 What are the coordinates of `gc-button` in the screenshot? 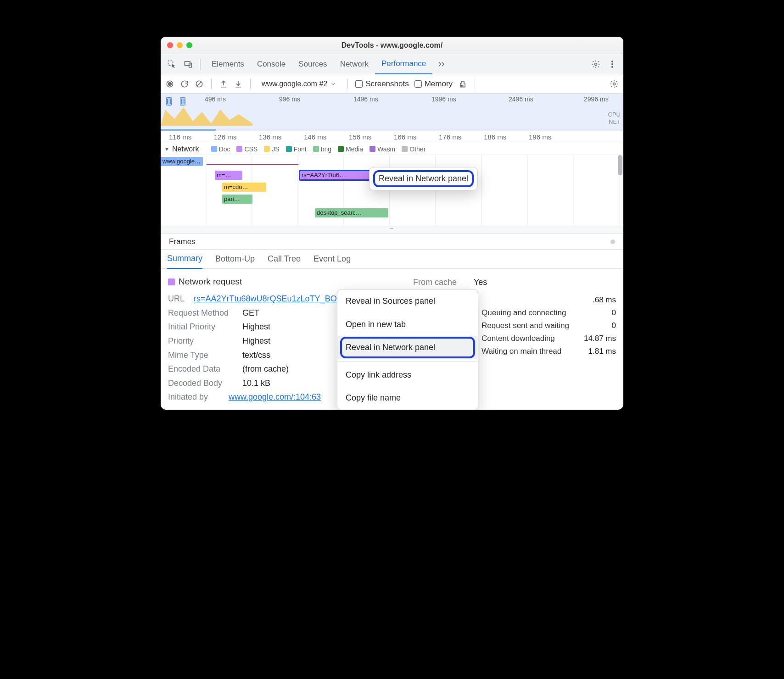 It's located at (463, 84).